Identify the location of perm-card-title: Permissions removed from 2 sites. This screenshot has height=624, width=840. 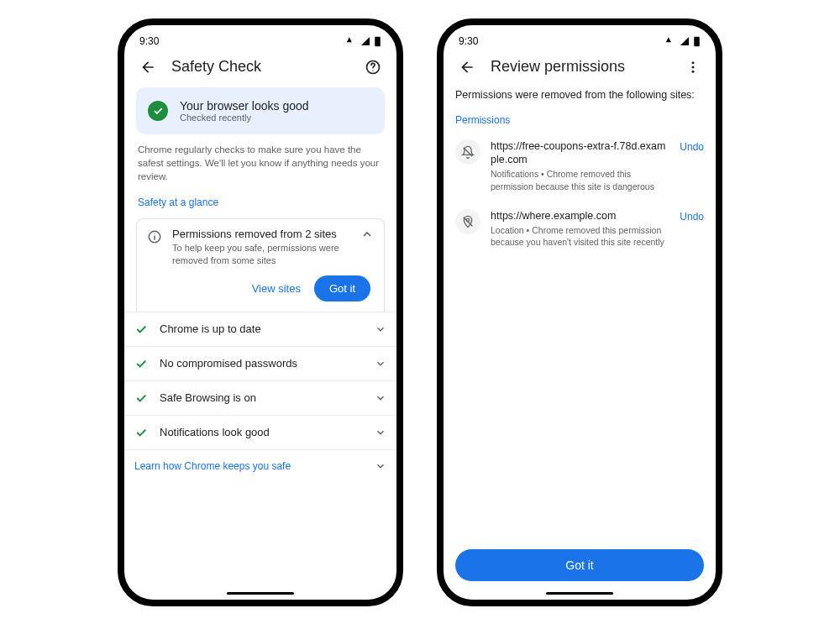
(261, 233).